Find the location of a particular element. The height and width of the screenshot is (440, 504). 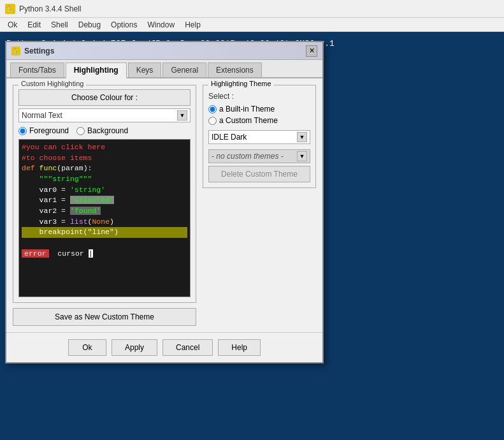

code-line-8: var3 = list(None) is located at coordinates (104, 222).